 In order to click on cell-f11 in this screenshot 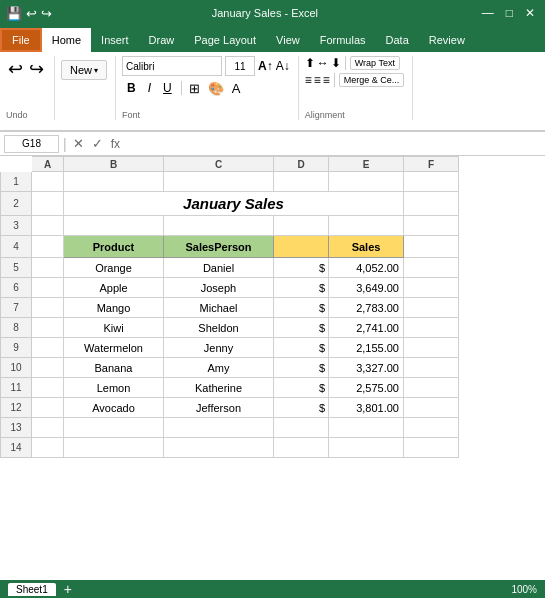, I will do `click(432, 388)`.